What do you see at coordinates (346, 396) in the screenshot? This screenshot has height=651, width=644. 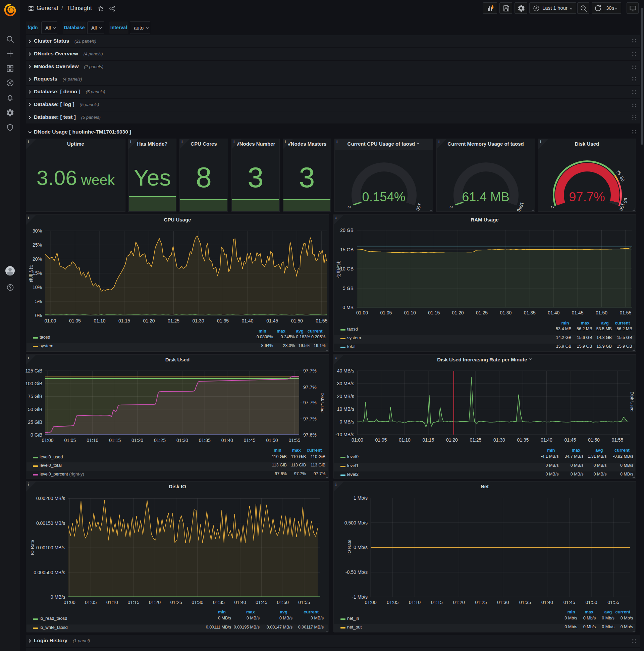 I see `svg-text: 20 MB/s` at bounding box center [346, 396].